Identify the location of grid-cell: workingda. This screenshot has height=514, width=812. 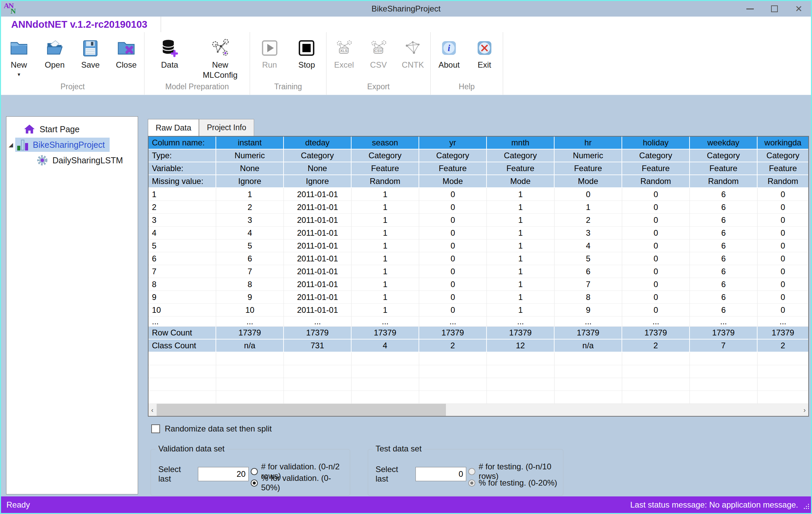
(783, 143).